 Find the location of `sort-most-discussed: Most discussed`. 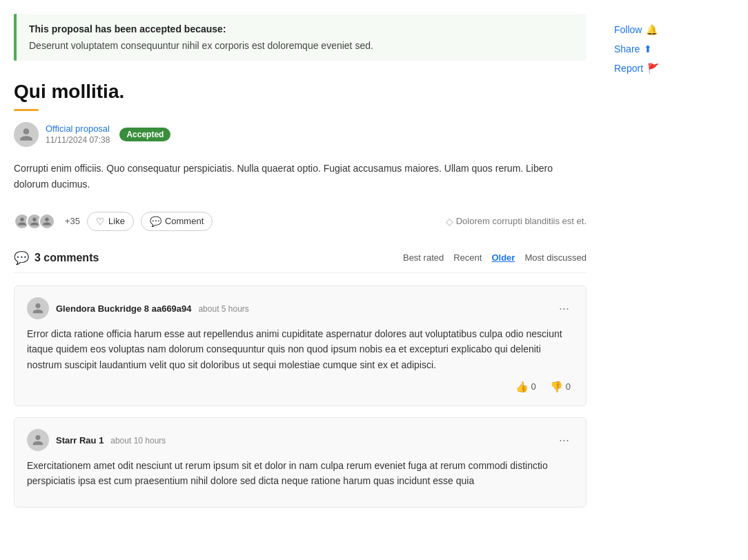

sort-most-discussed: Most discussed is located at coordinates (555, 258).